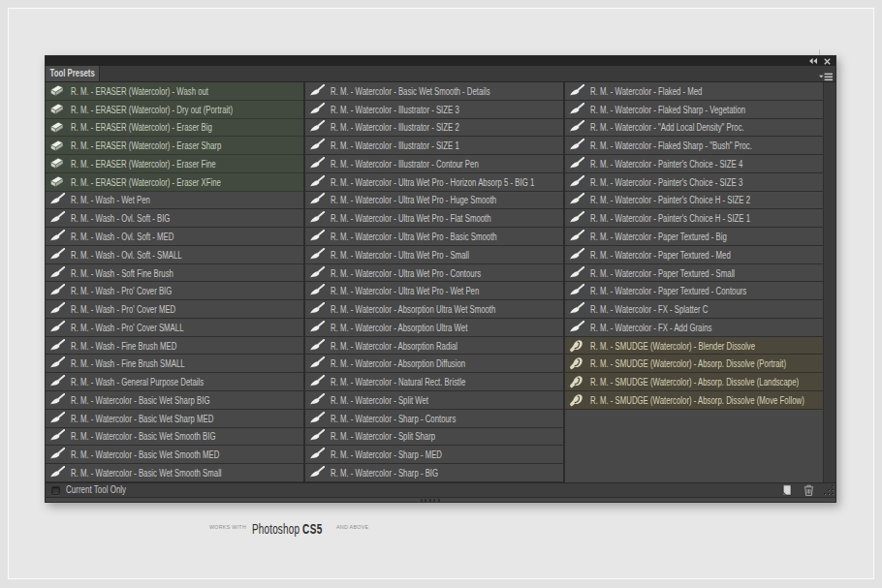 The image size is (882, 588). Describe the element at coordinates (394, 418) in the screenshot. I see `preset-label: R. M. - Watercolor - Sharp - Contours` at that location.